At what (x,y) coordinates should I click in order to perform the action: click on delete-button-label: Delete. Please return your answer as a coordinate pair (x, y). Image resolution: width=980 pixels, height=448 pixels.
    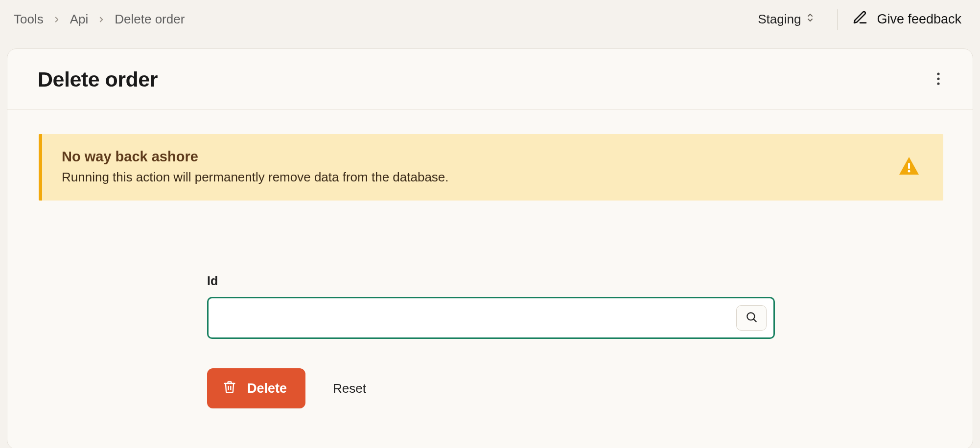
    Looking at the image, I should click on (267, 388).